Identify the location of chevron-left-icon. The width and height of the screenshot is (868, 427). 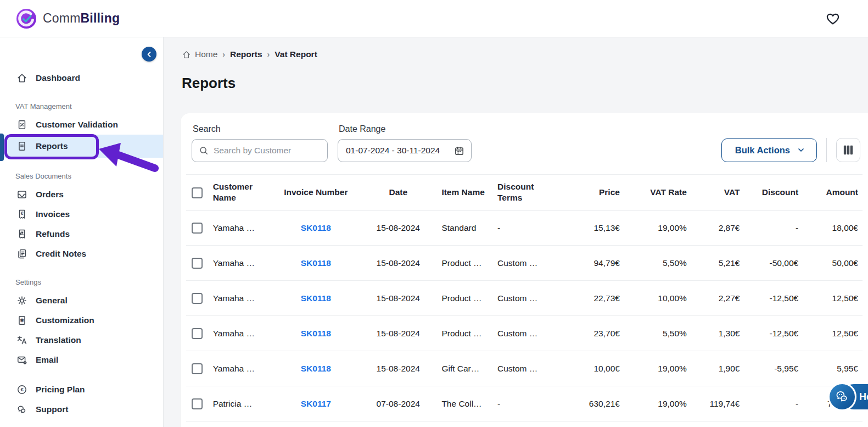
(149, 54).